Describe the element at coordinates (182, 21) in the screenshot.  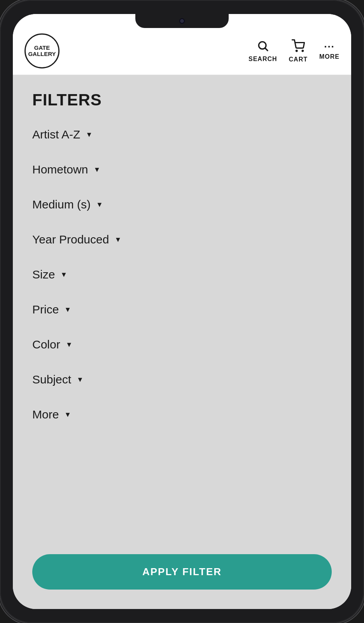
I see `camera-lens` at that location.